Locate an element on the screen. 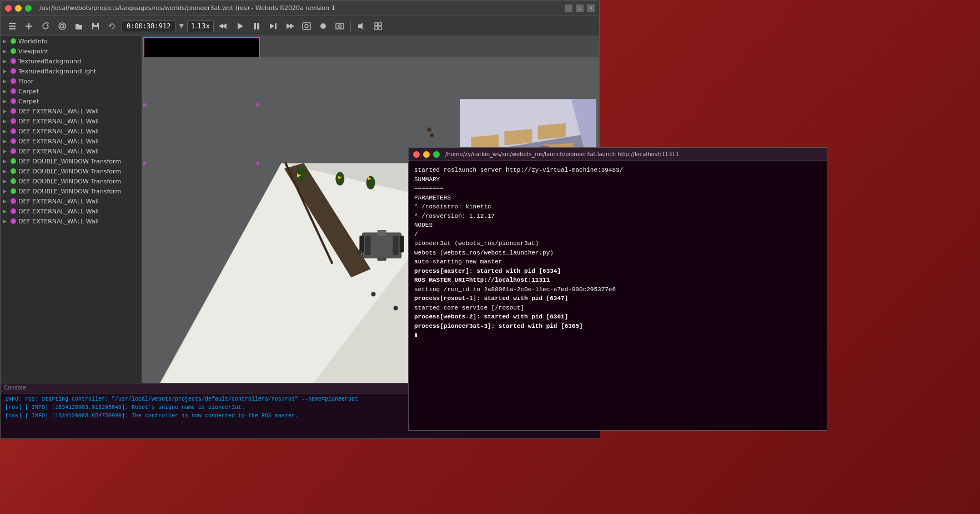 The image size is (980, 514). term-minimize-btn is located at coordinates (426, 154).